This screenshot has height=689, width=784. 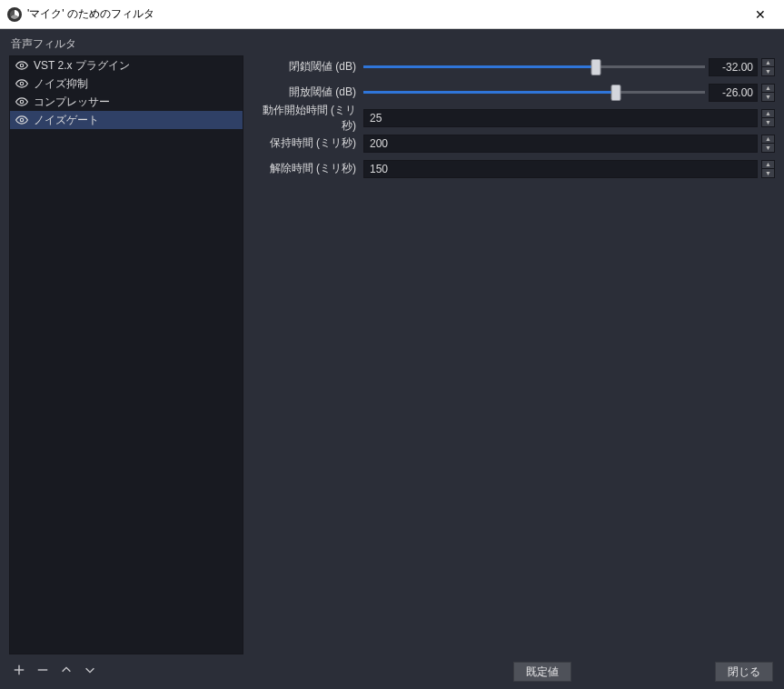 What do you see at coordinates (82, 65) in the screenshot?
I see `filter-item-label: VST 2.x プラグイン` at bounding box center [82, 65].